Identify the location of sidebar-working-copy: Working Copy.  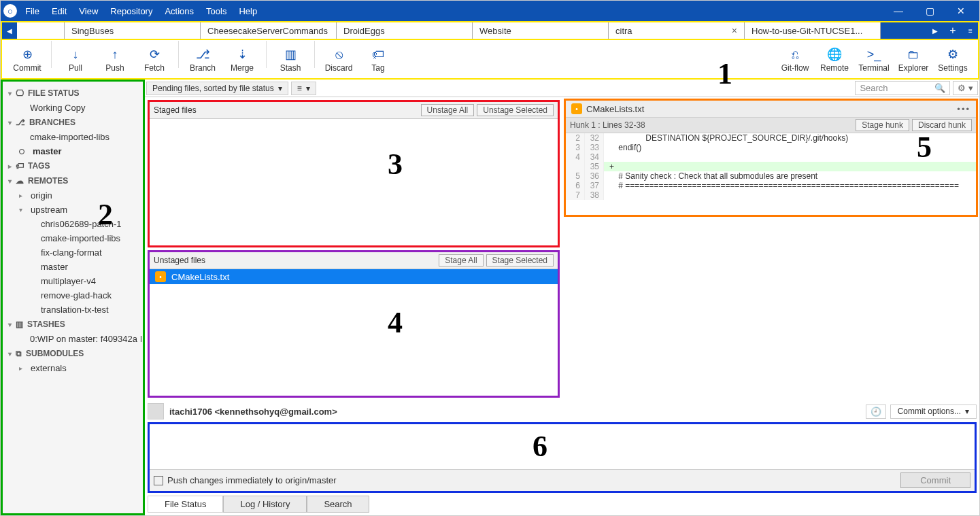
(73, 107).